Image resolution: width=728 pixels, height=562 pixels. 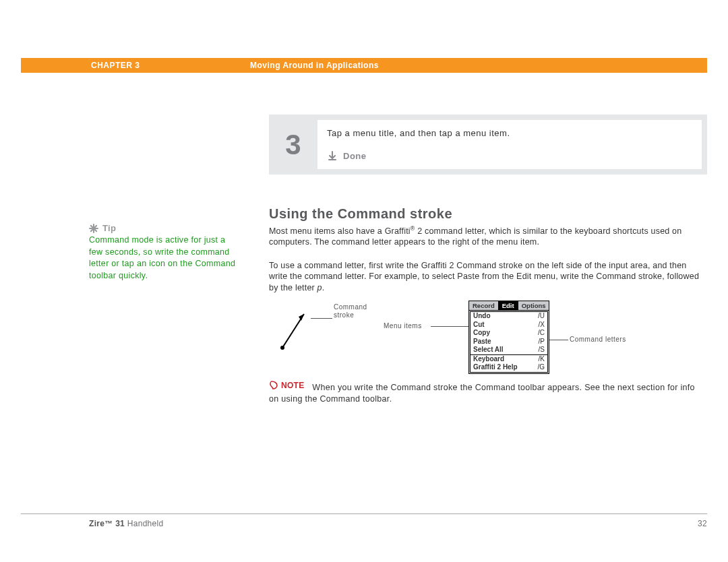 I want to click on para2-italic: p, so click(x=320, y=288).